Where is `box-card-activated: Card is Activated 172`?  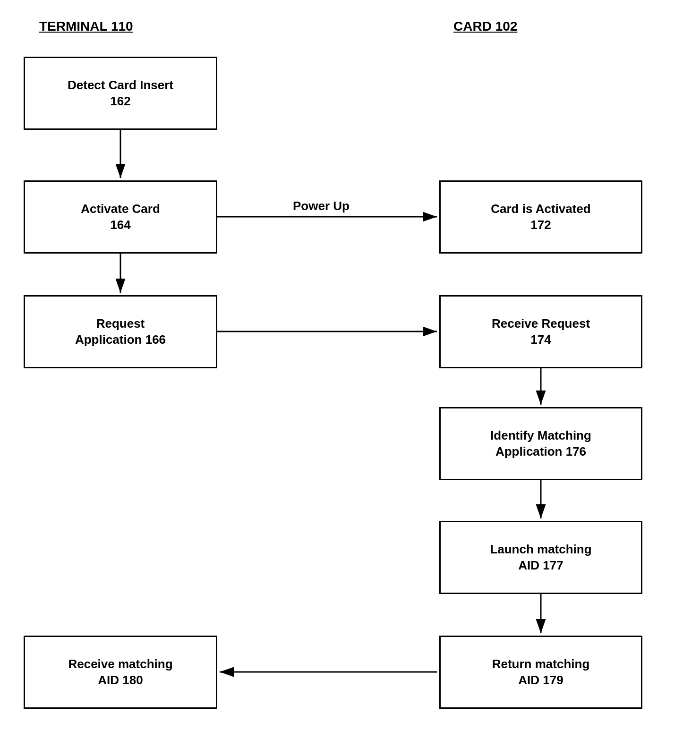 box-card-activated: Card is Activated 172 is located at coordinates (541, 217).